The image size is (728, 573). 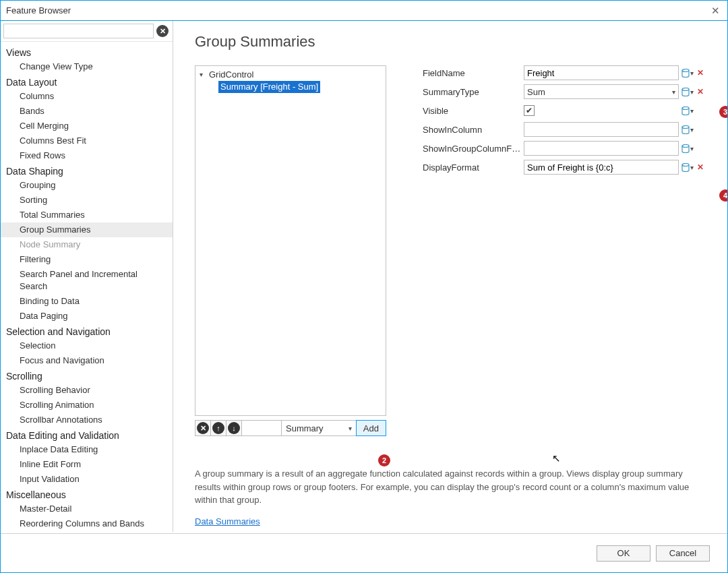 What do you see at coordinates (86, 52) in the screenshot?
I see `tree-category: Views` at bounding box center [86, 52].